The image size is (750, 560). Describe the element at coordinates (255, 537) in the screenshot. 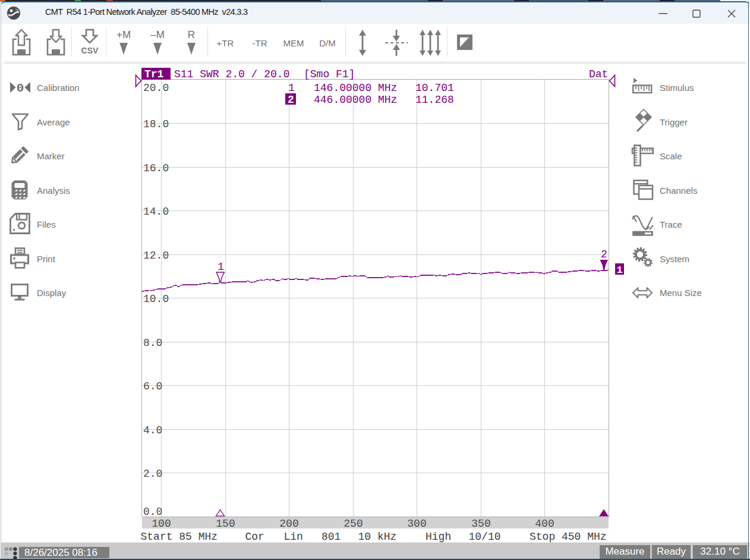

I see `svg-text: Cor` at that location.